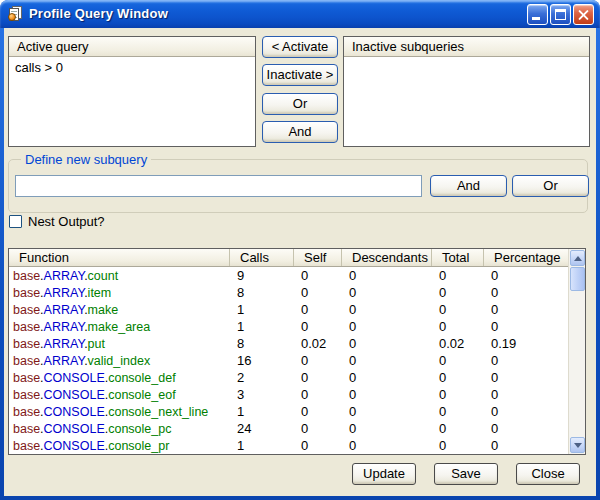  What do you see at coordinates (466, 474) in the screenshot?
I see `save-button: Save` at bounding box center [466, 474].